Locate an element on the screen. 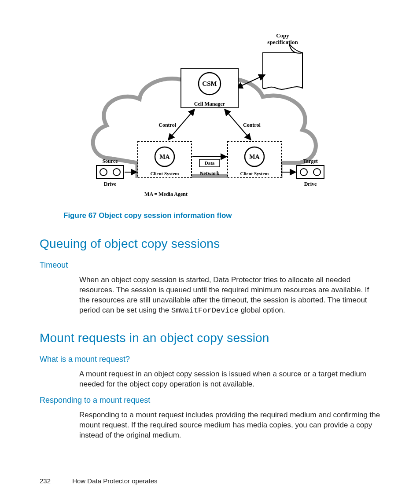  heading-responding: Responding to a mount request is located at coordinates (210, 401).